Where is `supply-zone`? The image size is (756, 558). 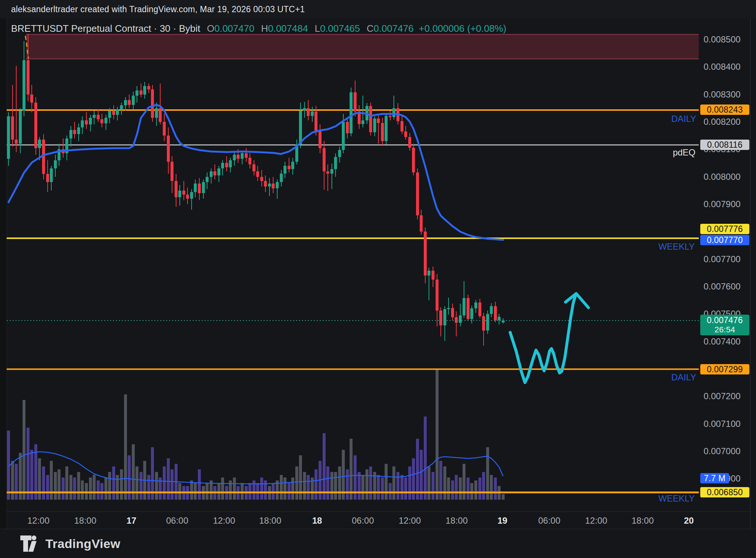
supply-zone is located at coordinates (362, 47).